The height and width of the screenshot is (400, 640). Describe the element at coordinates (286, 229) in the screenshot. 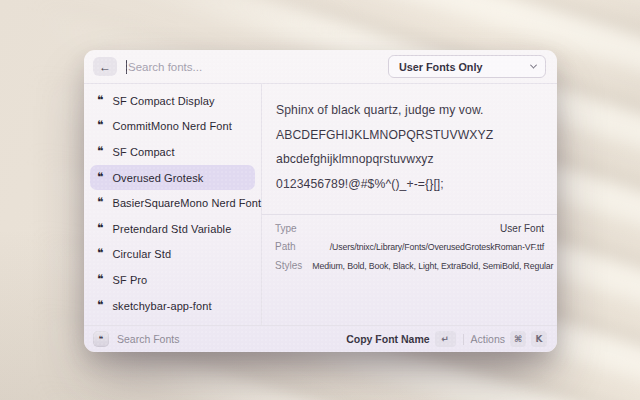

I see `metadata-label: Type` at that location.